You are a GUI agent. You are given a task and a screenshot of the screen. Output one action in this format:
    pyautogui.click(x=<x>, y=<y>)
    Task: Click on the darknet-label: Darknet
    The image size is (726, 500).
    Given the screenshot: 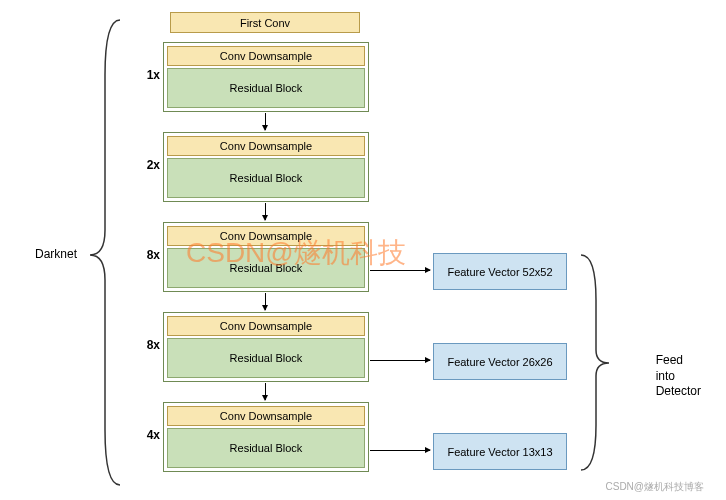 What is the action you would take?
    pyautogui.click(x=56, y=254)
    